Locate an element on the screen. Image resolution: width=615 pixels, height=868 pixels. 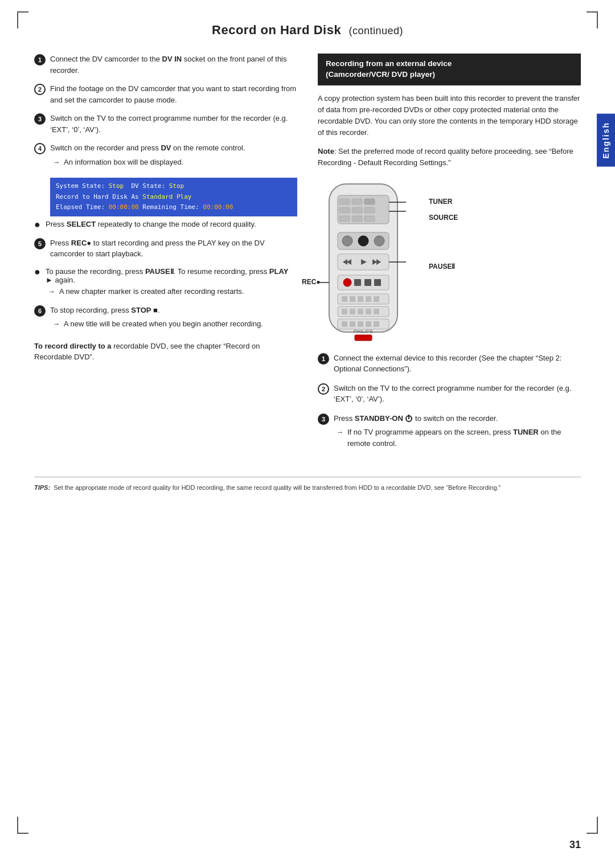
arrow-6-text: A new title will be created when you beg… is located at coordinates (163, 324).